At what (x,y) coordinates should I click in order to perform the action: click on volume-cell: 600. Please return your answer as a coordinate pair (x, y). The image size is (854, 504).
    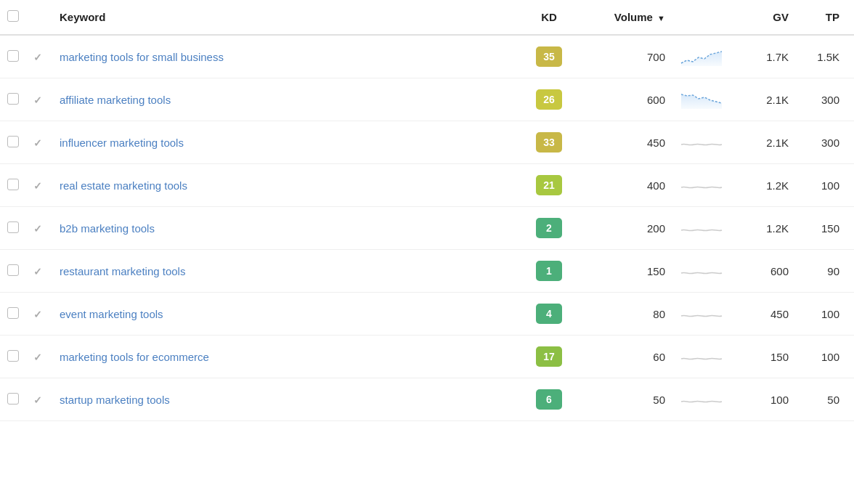
    Looking at the image, I should click on (625, 100).